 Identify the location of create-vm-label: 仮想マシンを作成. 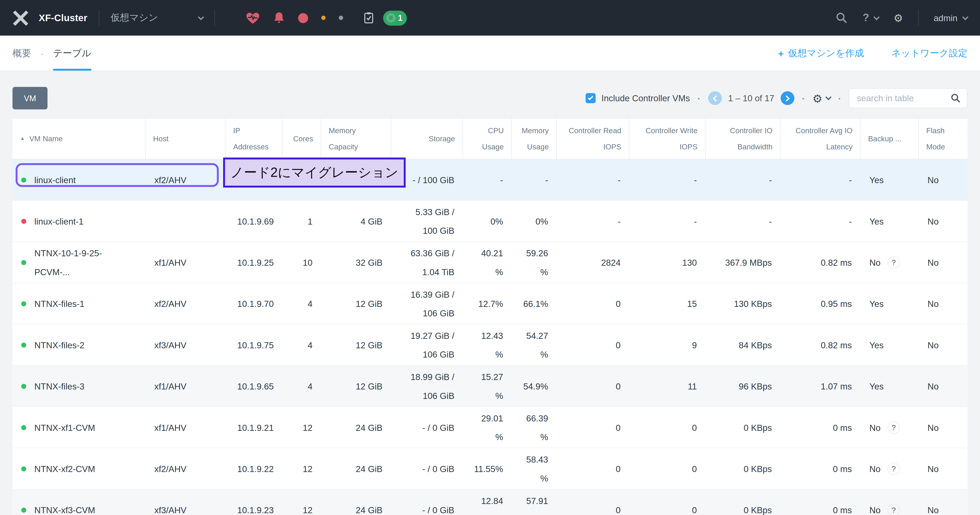
(826, 53).